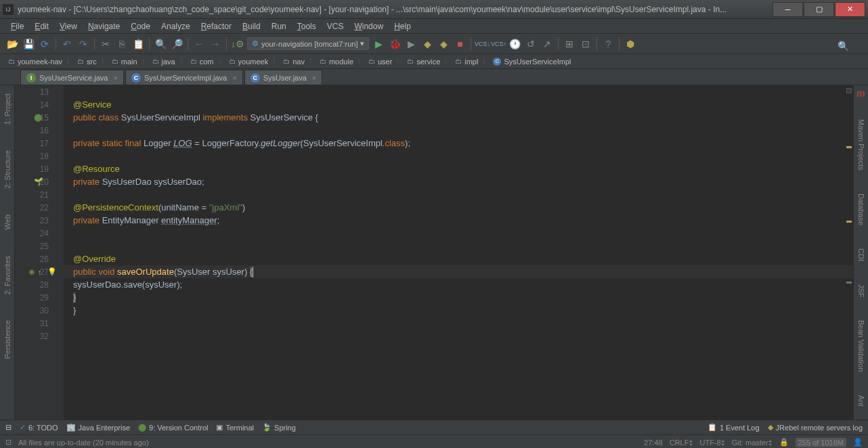  I want to click on bc-item: 🗀module, so click(337, 62).